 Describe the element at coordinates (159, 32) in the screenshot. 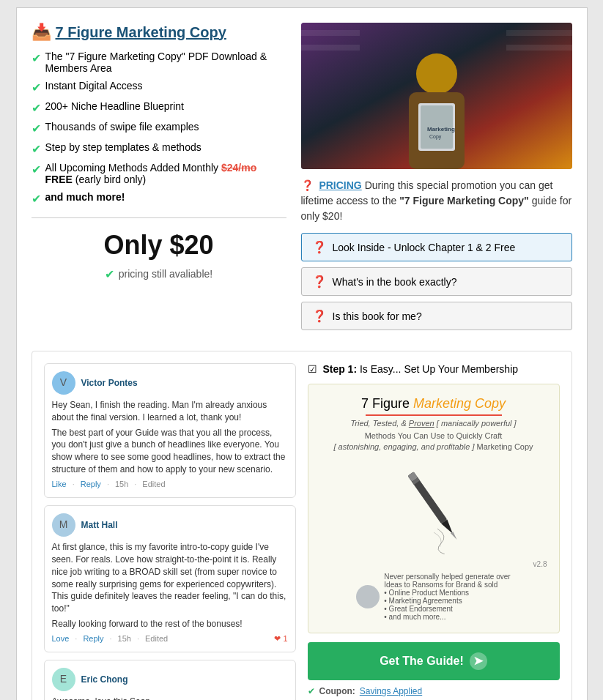

I see `product-title-row: 📥 7 Figure Marketing Copy` at that location.